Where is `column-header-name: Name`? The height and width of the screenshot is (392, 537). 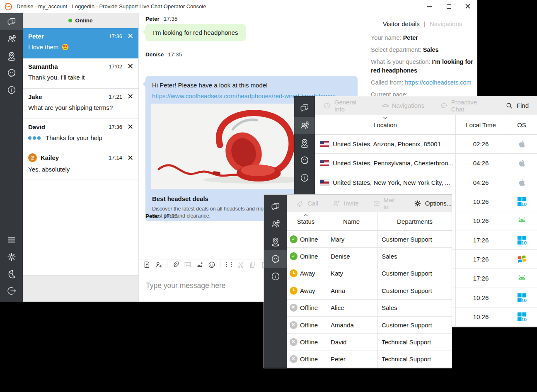 column-header-name: Name is located at coordinates (351, 221).